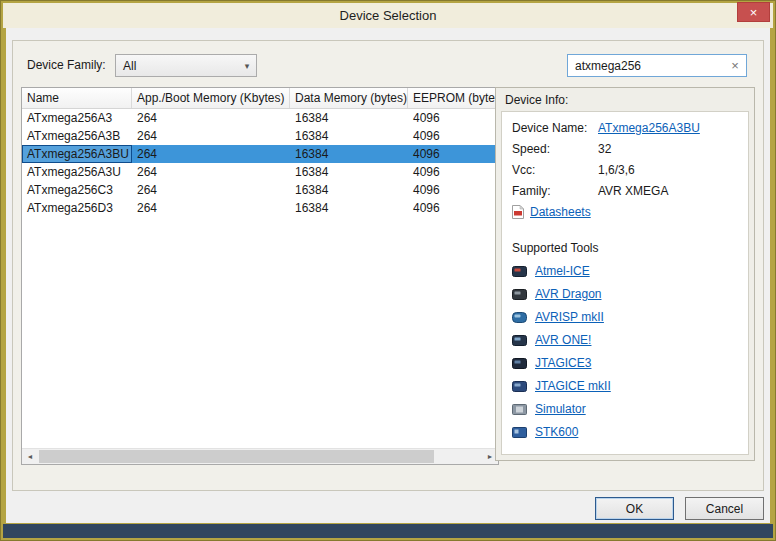 The image size is (776, 541). Describe the element at coordinates (555, 128) in the screenshot. I see `device-name-label: Device Name:` at that location.